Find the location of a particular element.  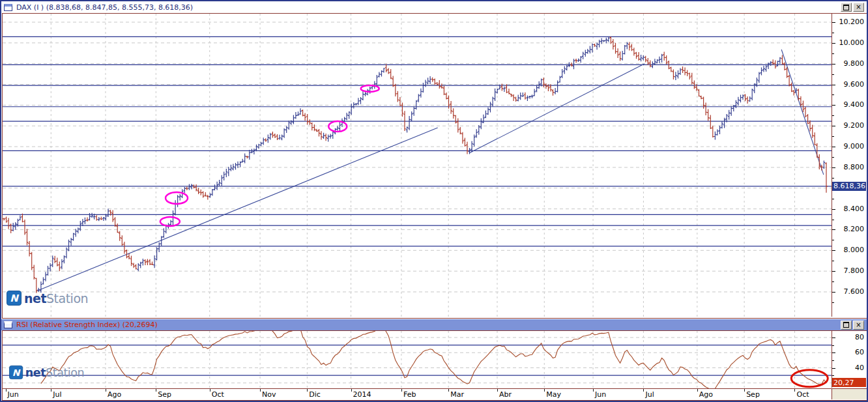

y-axis-label: 9.200 is located at coordinates (854, 125).